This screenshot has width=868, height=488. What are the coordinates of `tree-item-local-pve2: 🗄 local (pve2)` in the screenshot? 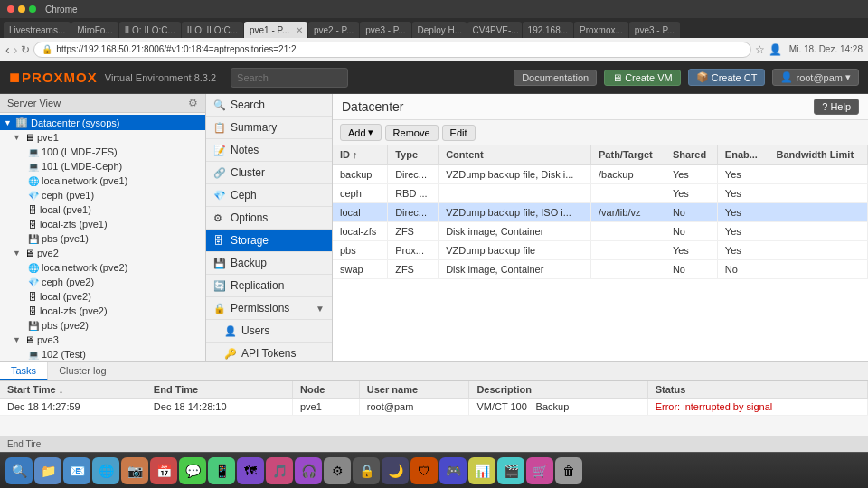 It's located at (103, 296).